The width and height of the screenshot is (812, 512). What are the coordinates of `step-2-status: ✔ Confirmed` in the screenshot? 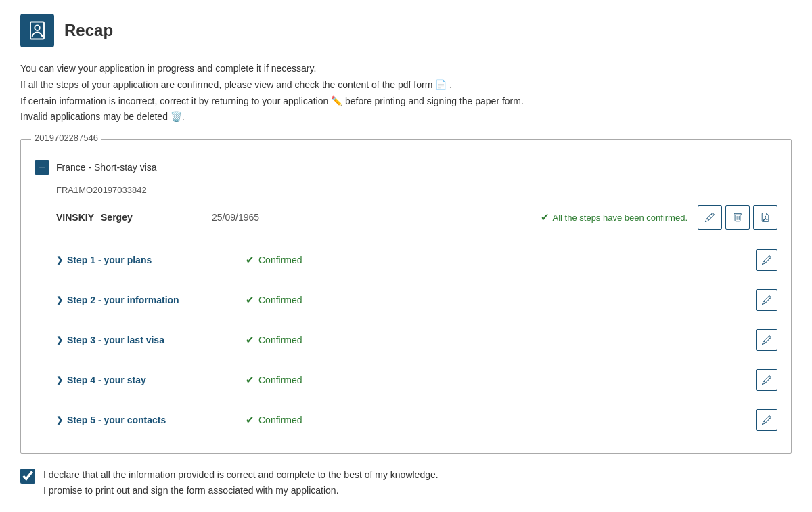 It's located at (501, 300).